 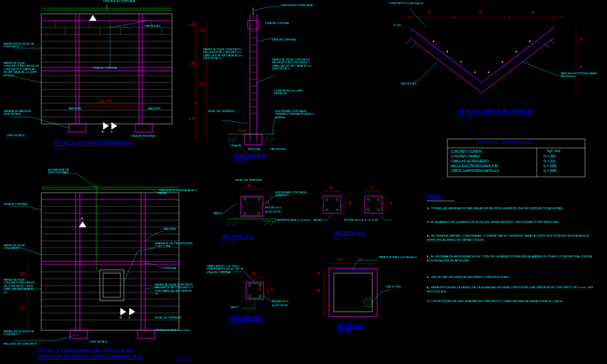 I want to click on title-bb: SECCION B-B, so click(x=250, y=156).